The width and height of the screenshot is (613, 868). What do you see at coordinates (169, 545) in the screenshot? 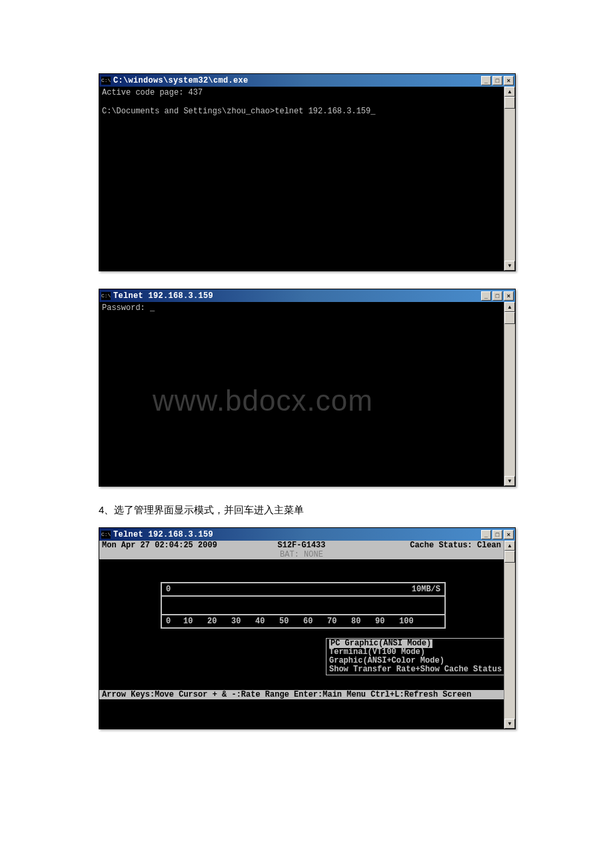
I see `timestamp: Mon Apr 27 02:04:25 2009` at bounding box center [169, 545].